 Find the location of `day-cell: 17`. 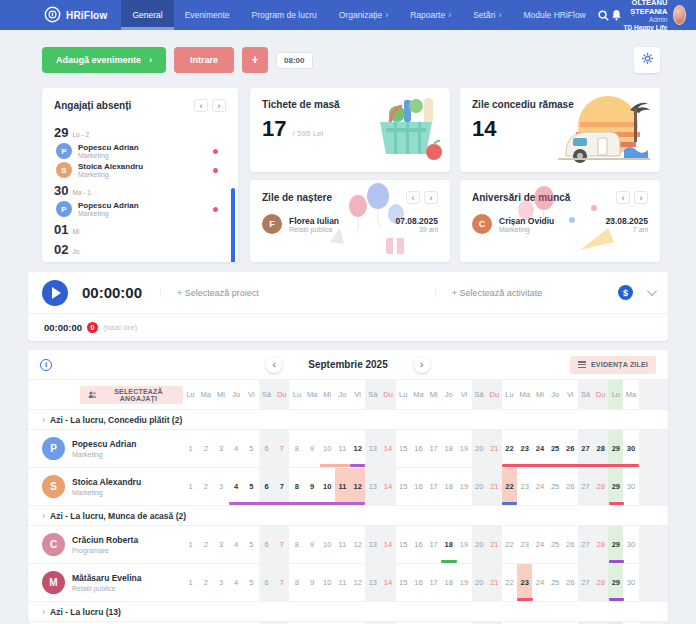

day-cell: 17 is located at coordinates (434, 544).